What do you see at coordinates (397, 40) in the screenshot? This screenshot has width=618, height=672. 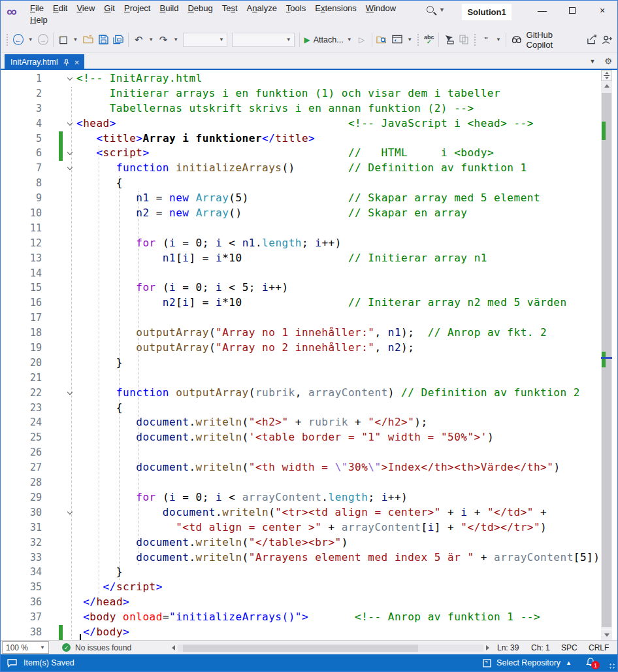 I see `solution-explorer-button` at bounding box center [397, 40].